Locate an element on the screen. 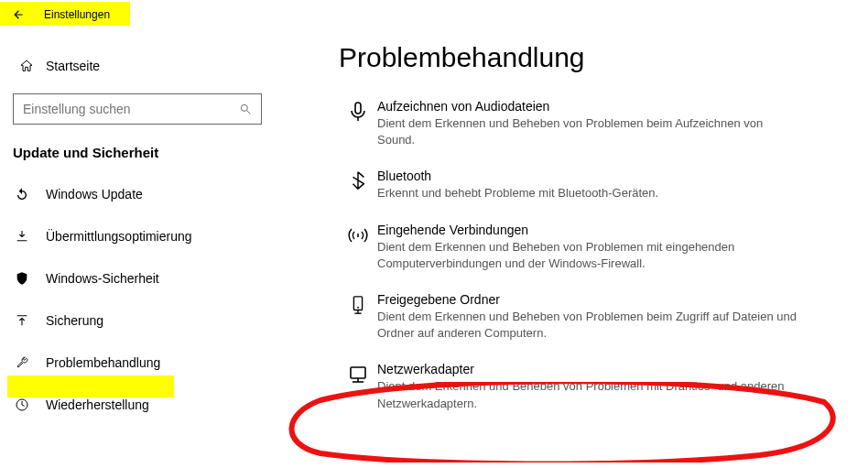 The image size is (868, 468). troubleshoot-item-bluetooth: Bluetooth Erkennt und behebt Probleme mi… is located at coordinates (594, 185).